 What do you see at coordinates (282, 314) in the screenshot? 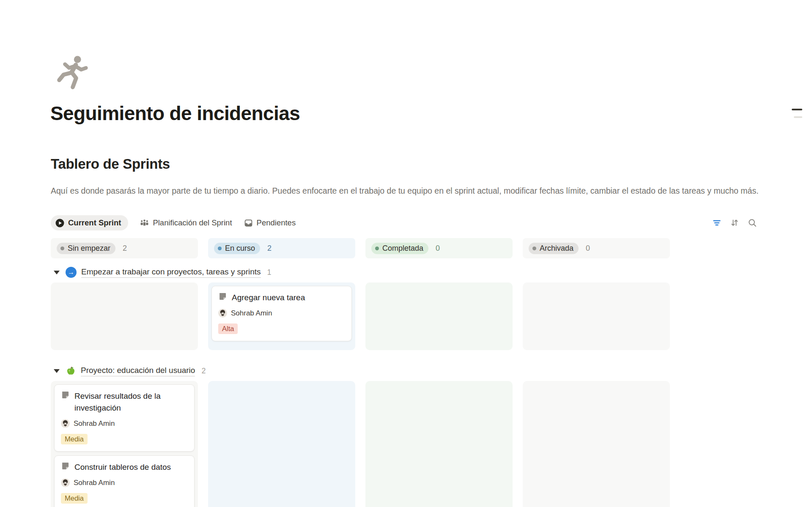
I see `task-card: Agregar nueva tarea Sohrab Amin Alta` at bounding box center [282, 314].